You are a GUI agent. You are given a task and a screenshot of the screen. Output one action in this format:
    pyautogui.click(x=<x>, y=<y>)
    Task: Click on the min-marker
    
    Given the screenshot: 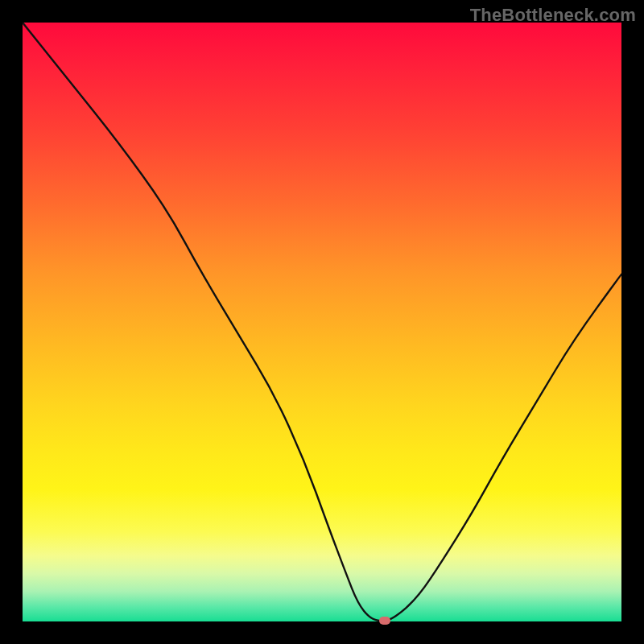 What is the action you would take?
    pyautogui.click(x=385, y=621)
    